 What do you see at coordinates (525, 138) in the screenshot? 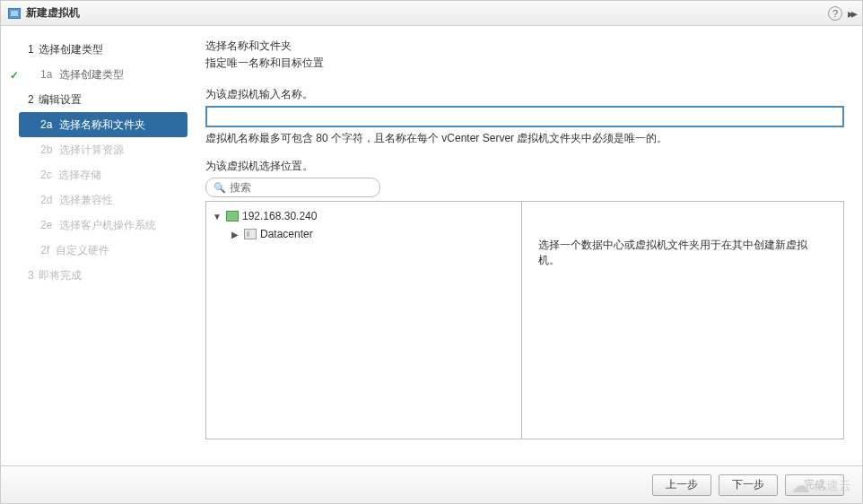
I see `name-hint: 虚拟机名称最多可包含 80 个字符，且名称在每个 vCenter Server …` at bounding box center [525, 138].